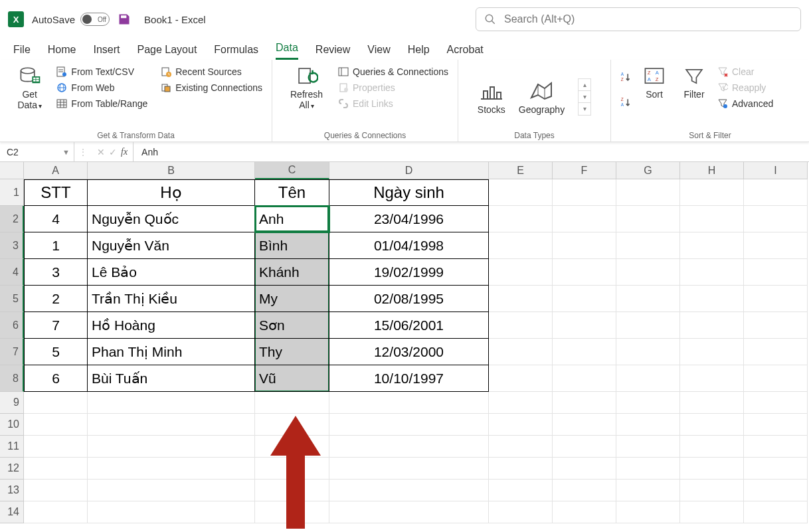 The width and height of the screenshot is (809, 532). Describe the element at coordinates (776, 402) in the screenshot. I see `cell-I9` at that location.